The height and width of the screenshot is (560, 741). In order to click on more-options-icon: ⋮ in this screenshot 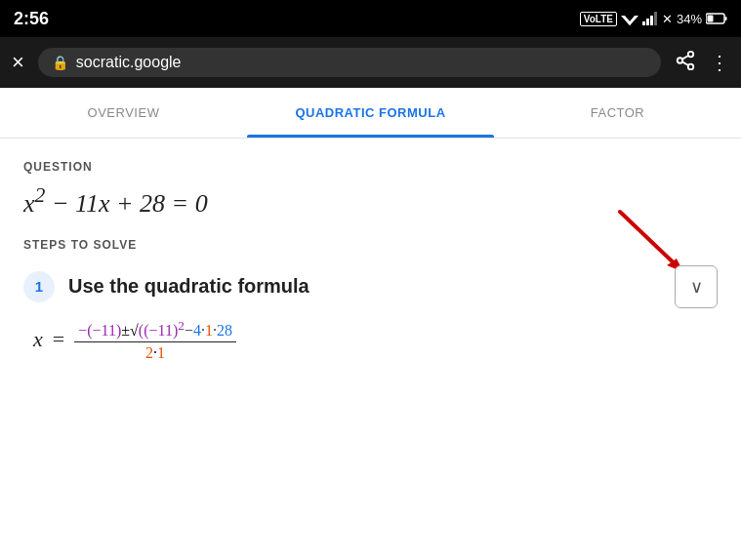, I will do `click(720, 62)`.